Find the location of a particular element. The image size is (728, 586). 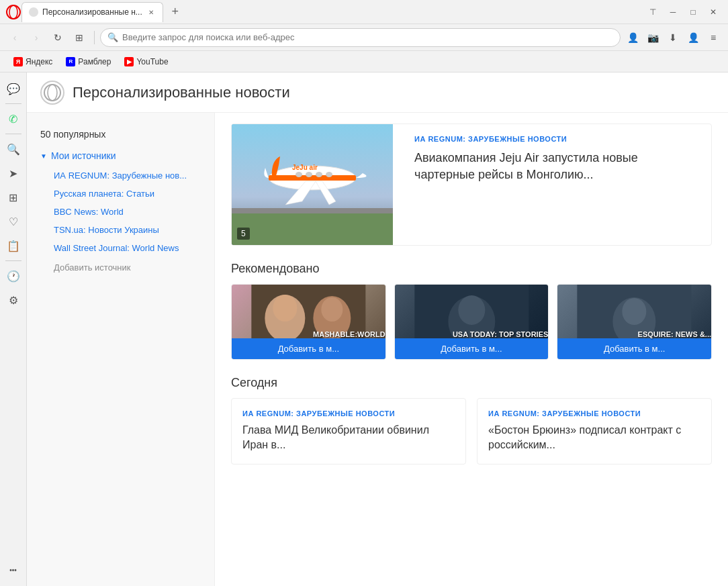

esquire-add-button: Добавить в м... is located at coordinates (634, 349).